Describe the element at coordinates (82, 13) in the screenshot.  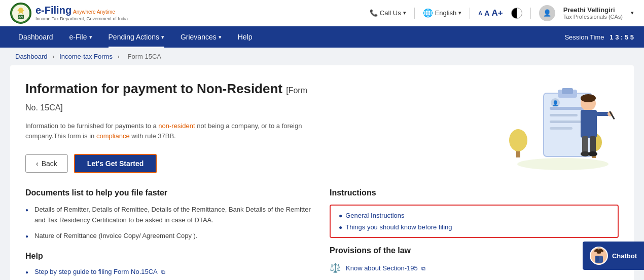
I see `logo-text: e-Filing Anywhere Anytime Income Tax Dep…` at that location.